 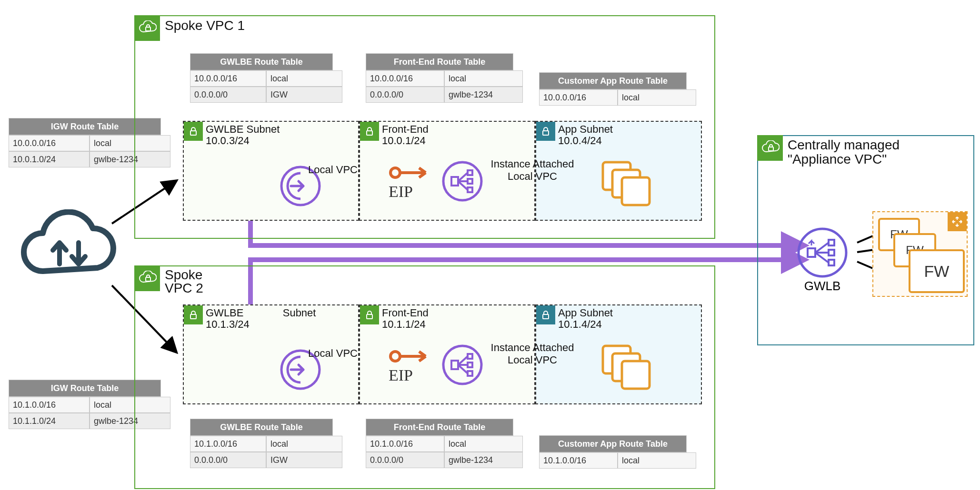 I want to click on vpc-title: Centrally managed "Appliance VPC", so click(x=844, y=152).